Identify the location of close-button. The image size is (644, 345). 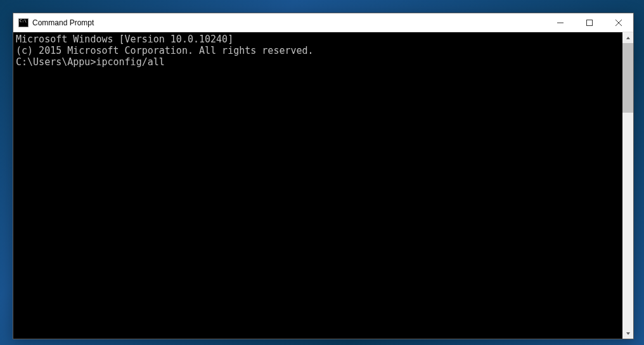
(619, 23).